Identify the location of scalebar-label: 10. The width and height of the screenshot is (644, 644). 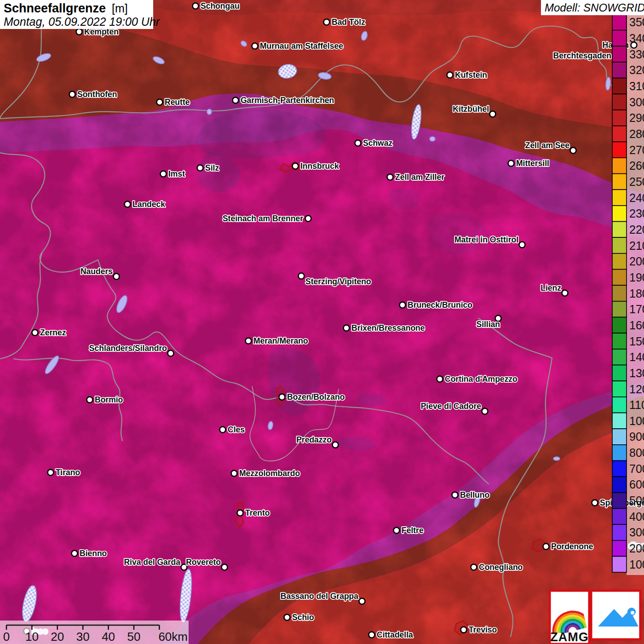
(32, 637).